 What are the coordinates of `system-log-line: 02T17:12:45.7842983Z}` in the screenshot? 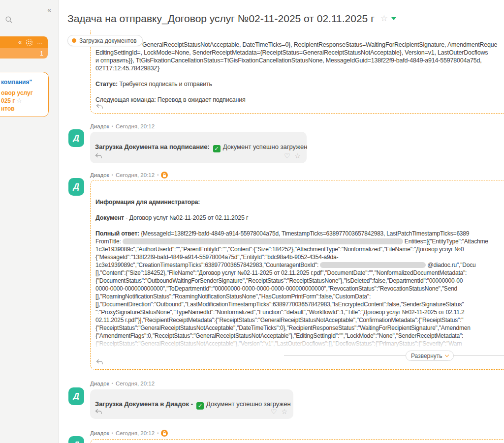 It's located at (300, 68).